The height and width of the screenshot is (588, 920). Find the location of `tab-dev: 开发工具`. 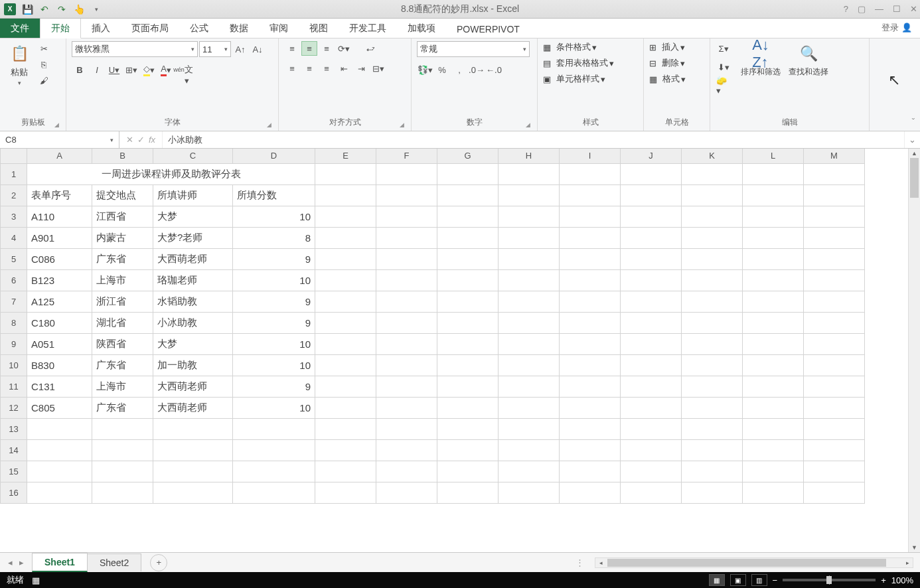

tab-dev: 开发工具 is located at coordinates (368, 28).